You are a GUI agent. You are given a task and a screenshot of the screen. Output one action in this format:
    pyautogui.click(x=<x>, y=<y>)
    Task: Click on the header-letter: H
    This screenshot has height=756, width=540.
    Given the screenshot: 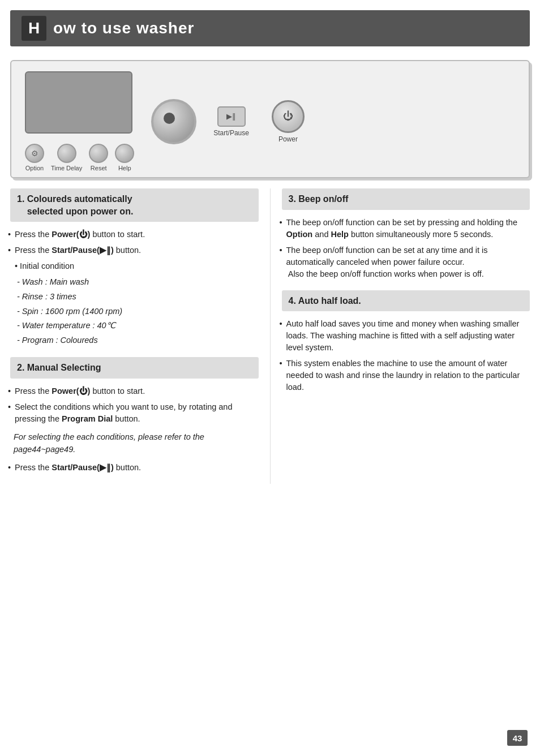 What is the action you would take?
    pyautogui.click(x=34, y=28)
    